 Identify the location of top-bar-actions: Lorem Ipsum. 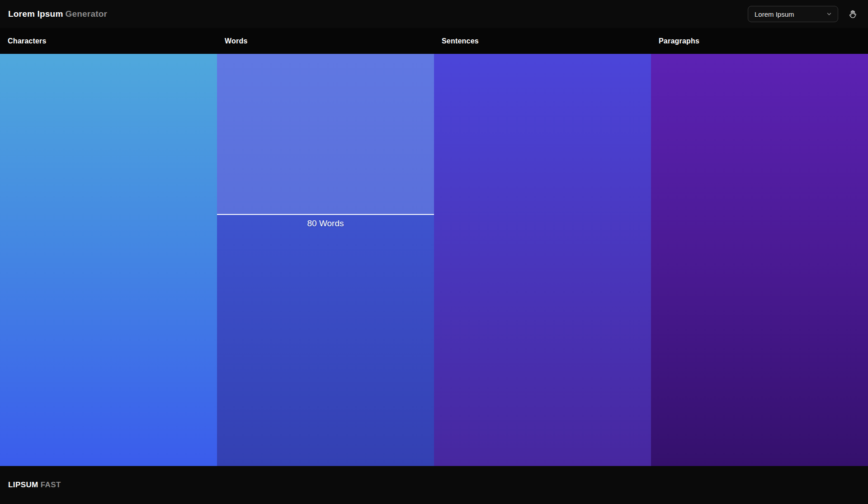
(803, 14).